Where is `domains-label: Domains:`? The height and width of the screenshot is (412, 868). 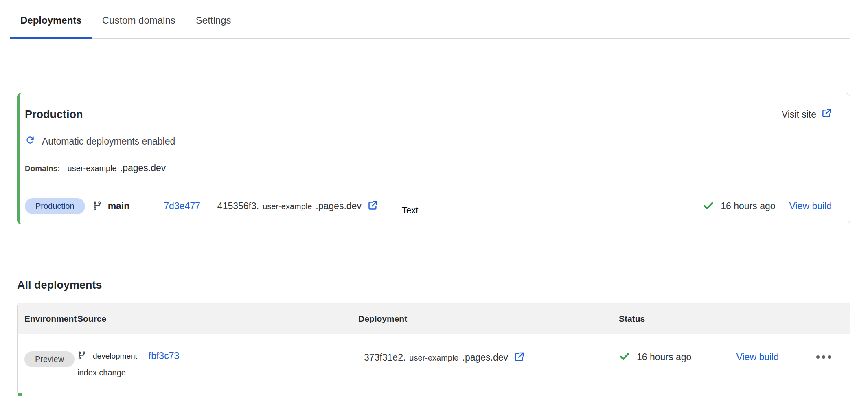
domains-label: Domains: is located at coordinates (42, 169).